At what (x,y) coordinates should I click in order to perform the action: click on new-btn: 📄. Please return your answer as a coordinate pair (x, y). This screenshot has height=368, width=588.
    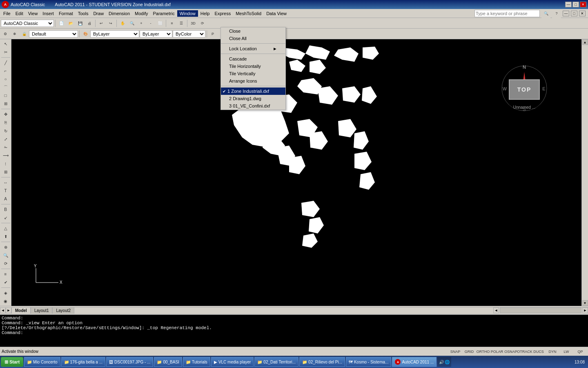
    Looking at the image, I should click on (61, 23).